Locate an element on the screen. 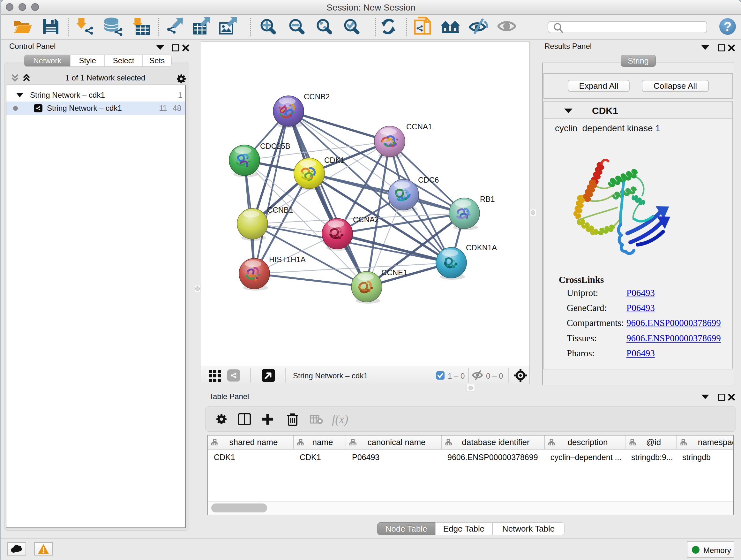 This screenshot has width=741, height=560. svg-text: RB1 is located at coordinates (488, 199).